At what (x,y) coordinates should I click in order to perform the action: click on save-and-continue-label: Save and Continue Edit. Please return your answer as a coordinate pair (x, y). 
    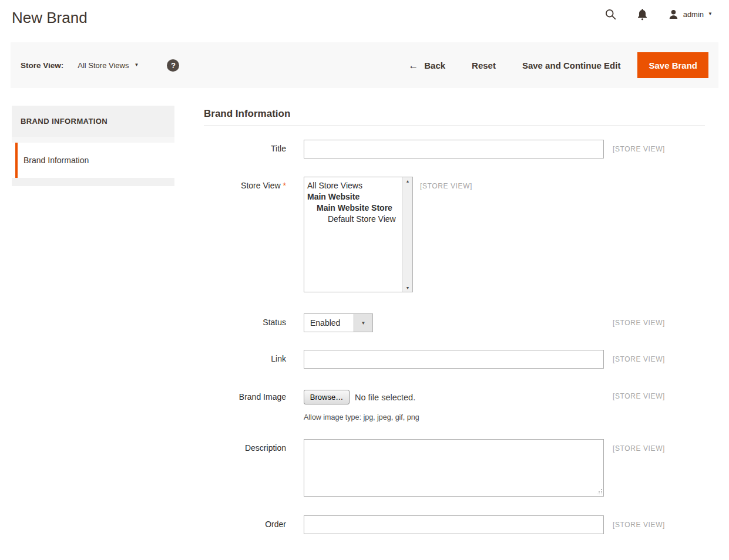
    Looking at the image, I should click on (572, 66).